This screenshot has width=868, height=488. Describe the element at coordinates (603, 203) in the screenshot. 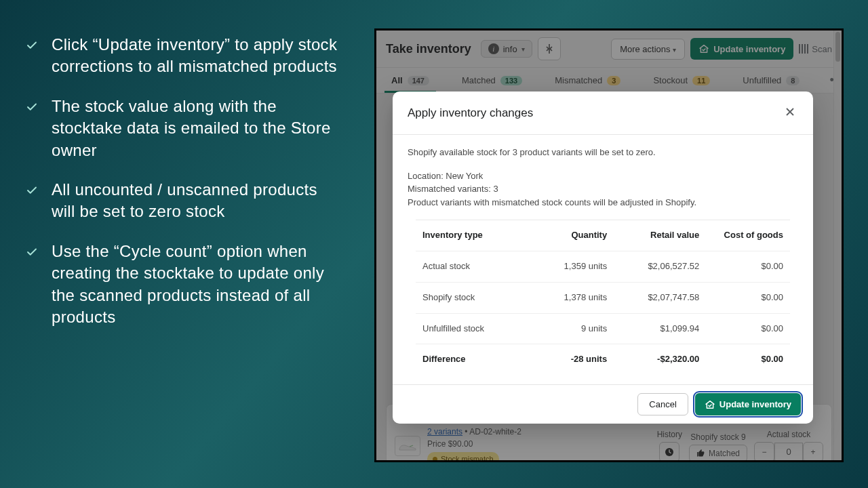

I see `modal-note: Product variants with mismatched stock c…` at that location.